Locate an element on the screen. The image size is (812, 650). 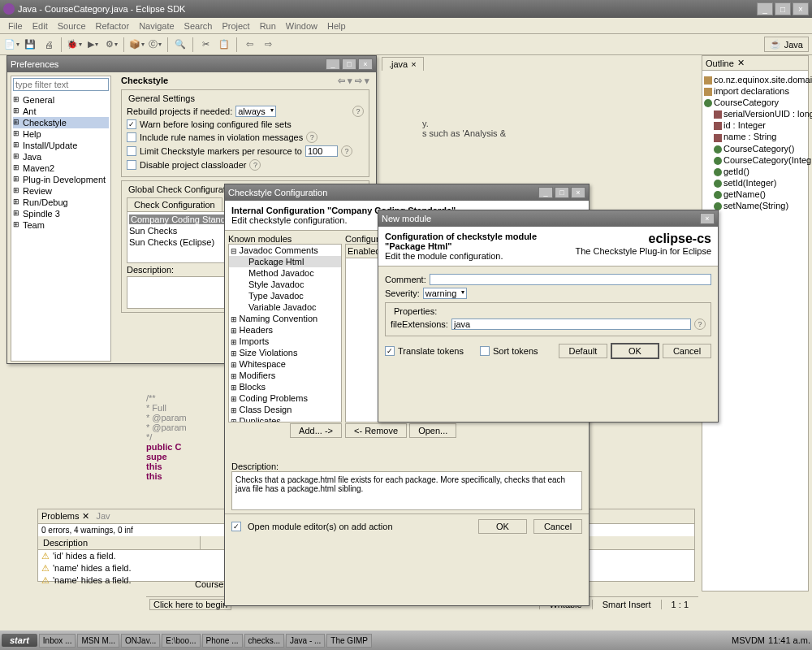
outline-item: id : Integer is located at coordinates (755, 125).